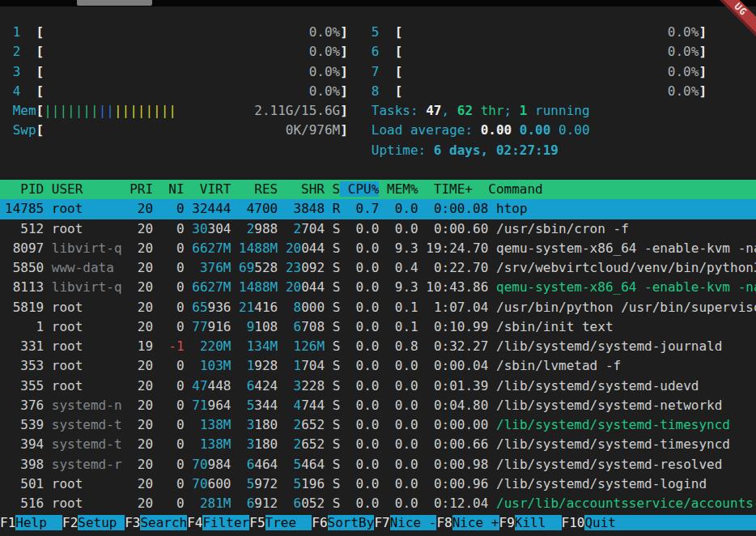 Image resolution: width=756 pixels, height=536 pixels. Describe the element at coordinates (573, 523) in the screenshot. I see `fn-key-F10: F10` at that location.